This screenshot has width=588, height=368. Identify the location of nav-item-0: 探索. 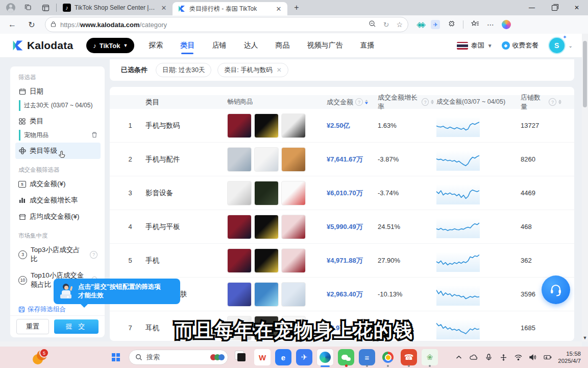
(156, 45).